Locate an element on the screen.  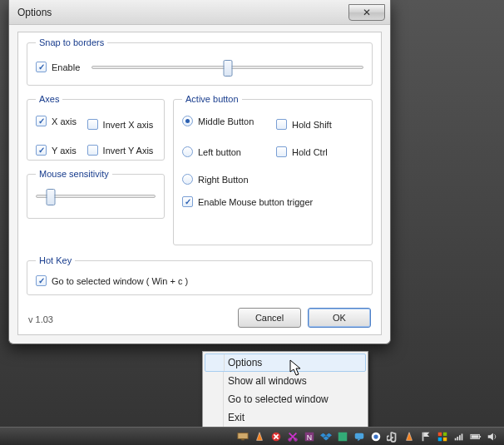
util-icon is located at coordinates (343, 437).